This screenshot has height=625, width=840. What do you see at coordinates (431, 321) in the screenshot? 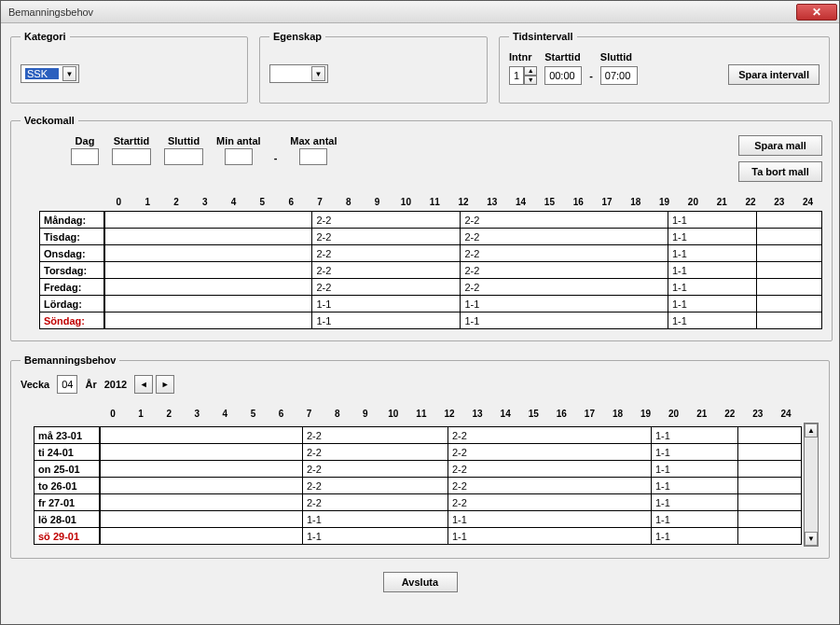
I see `table-row: Söndag:1-11-11-1` at bounding box center [431, 321].